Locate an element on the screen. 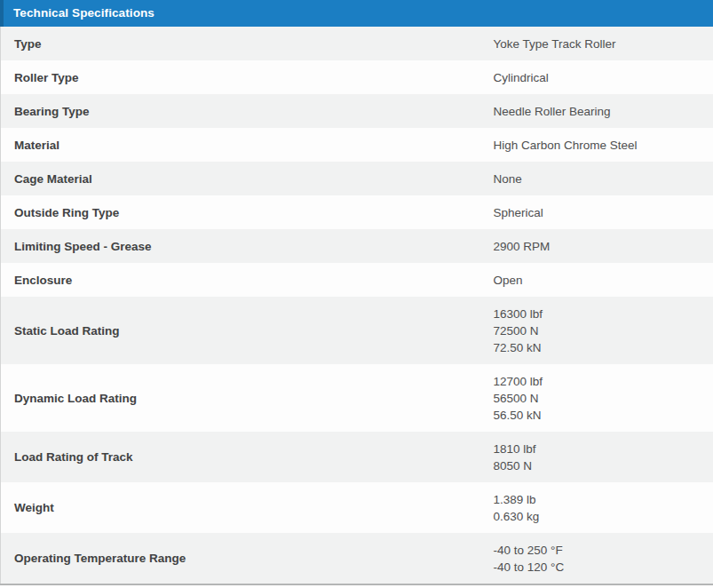 This screenshot has width=713, height=588. spec-row: Outside Ring Type Spherical is located at coordinates (357, 212).